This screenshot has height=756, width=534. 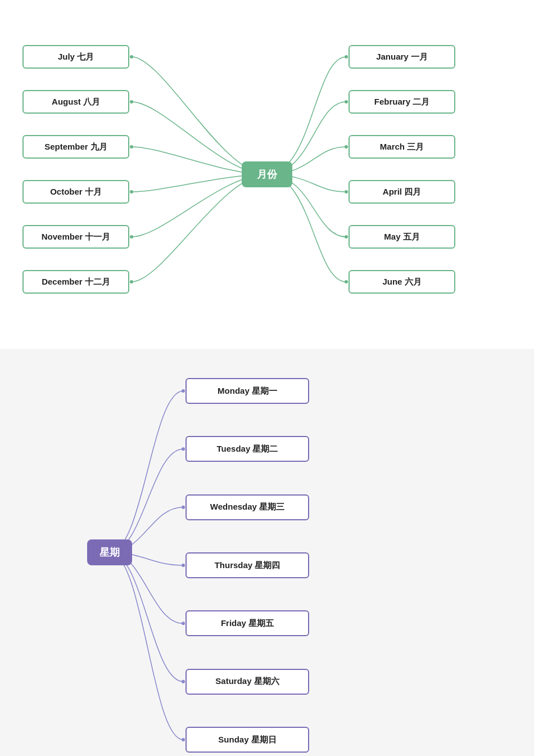 What do you see at coordinates (247, 507) in the screenshot?
I see `weekday-item: Wednesday 星期三` at bounding box center [247, 507].